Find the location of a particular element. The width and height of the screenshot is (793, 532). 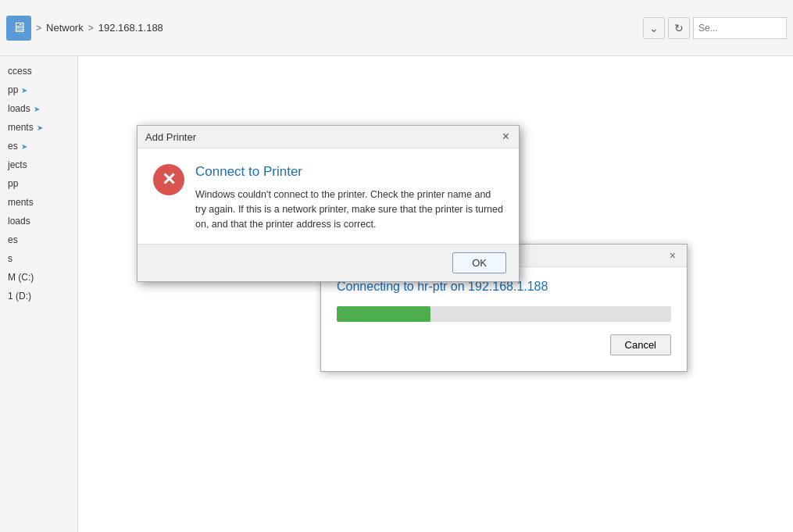

sidebar-item-files1: es ➤ is located at coordinates (39, 146).